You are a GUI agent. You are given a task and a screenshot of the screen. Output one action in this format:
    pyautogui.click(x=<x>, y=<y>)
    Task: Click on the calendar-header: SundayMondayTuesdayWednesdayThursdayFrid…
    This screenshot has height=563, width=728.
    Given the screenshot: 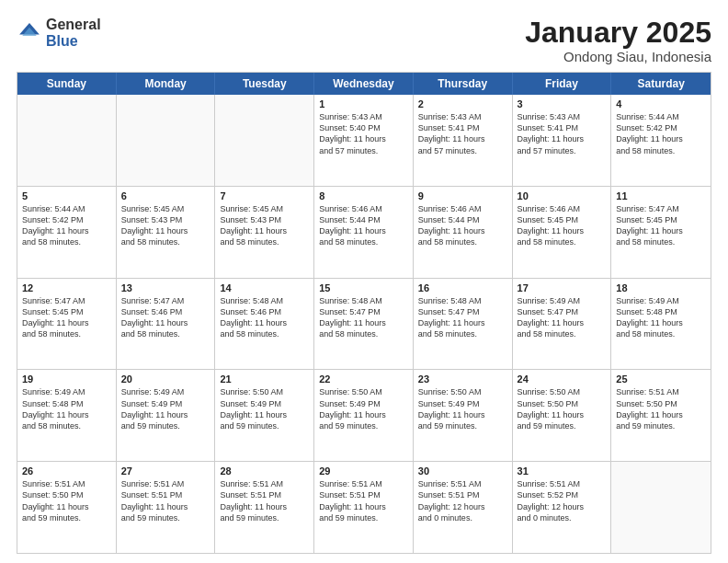 What is the action you would take?
    pyautogui.click(x=364, y=84)
    